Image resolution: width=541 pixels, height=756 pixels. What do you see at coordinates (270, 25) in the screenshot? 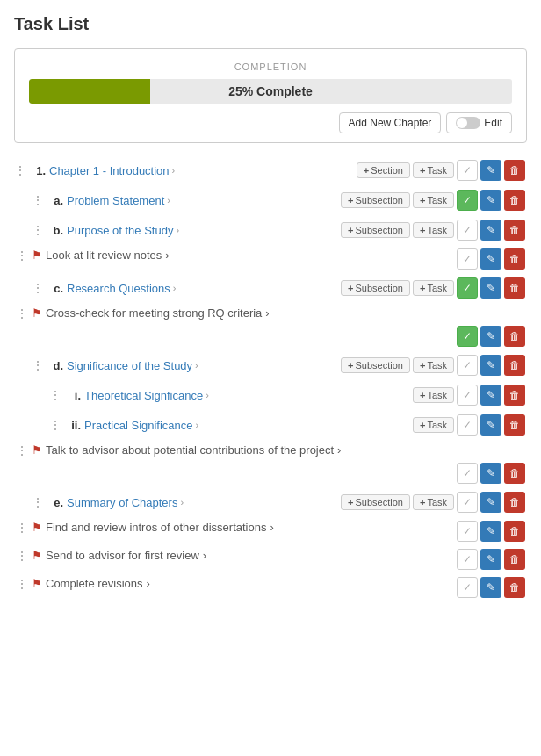
I see `page-title: Task List` at bounding box center [270, 25].